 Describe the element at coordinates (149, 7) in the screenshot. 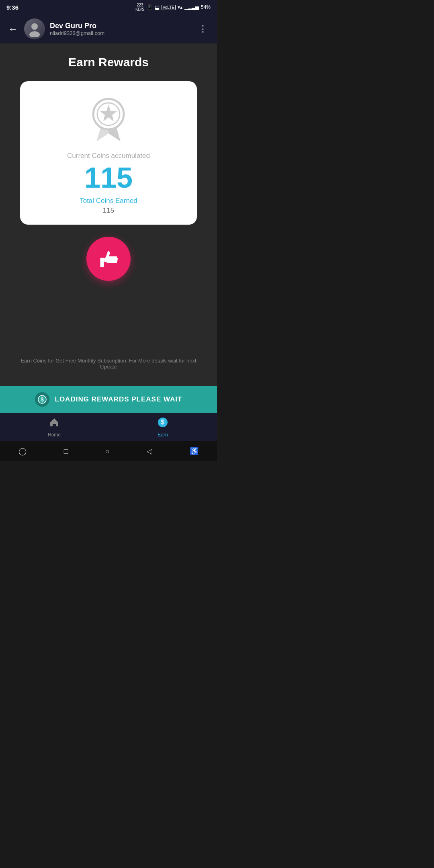

I see `phone-icon: 📱` at that location.